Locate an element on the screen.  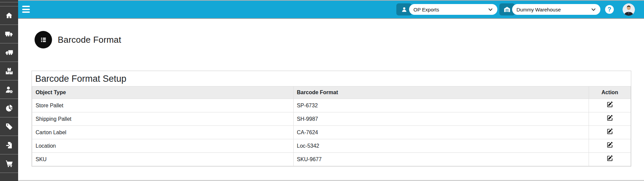
sidebar-item-import is located at coordinates (9, 145).